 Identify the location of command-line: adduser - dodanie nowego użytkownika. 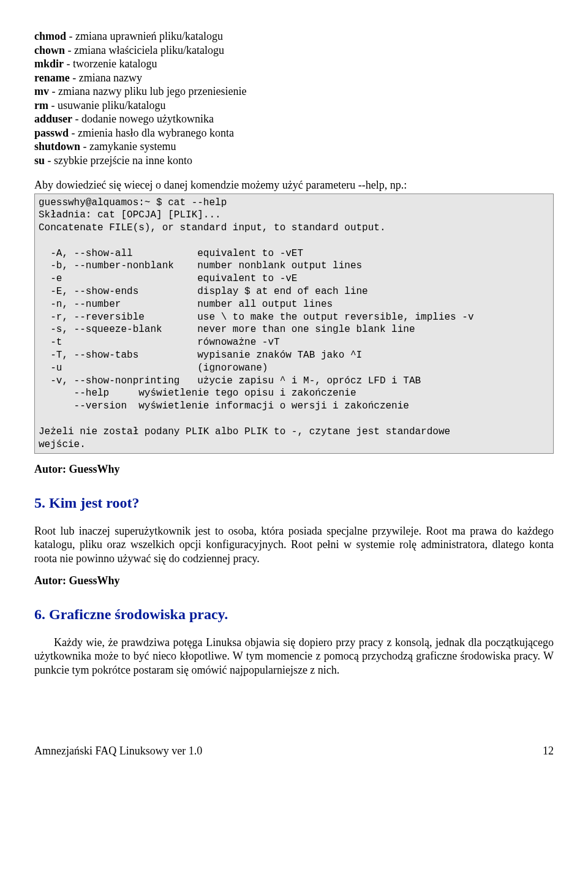
(294, 119).